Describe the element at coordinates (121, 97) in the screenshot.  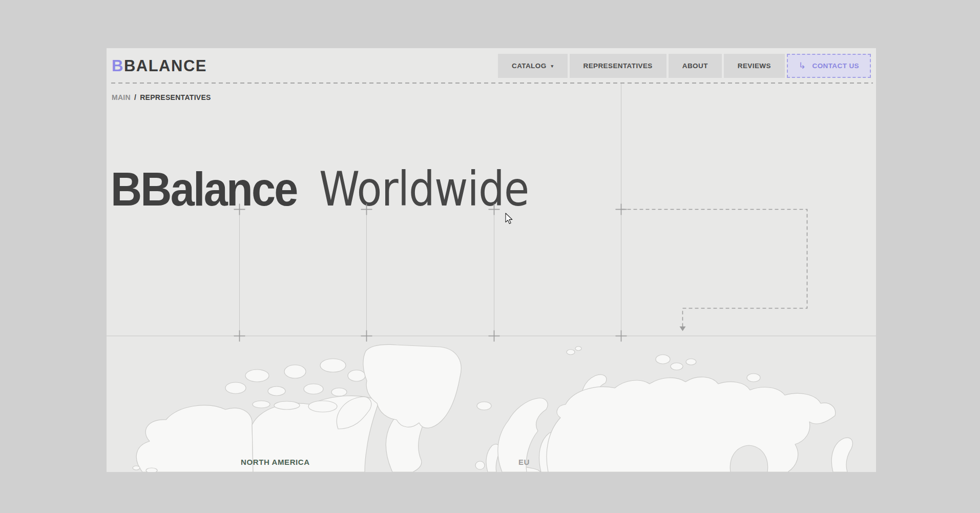
I see `breadcrumb-root-link: MAIN` at that location.